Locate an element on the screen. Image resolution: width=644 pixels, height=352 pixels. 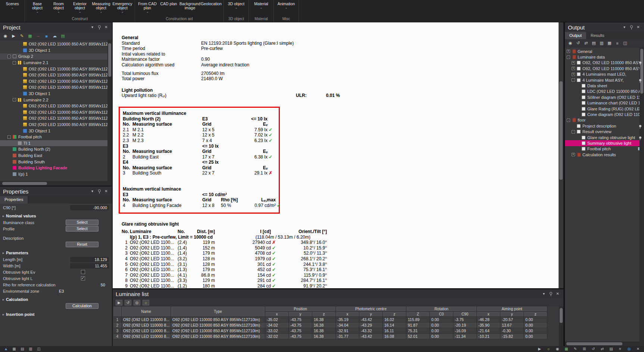
output-tree-item: - floor is located at coordinates (604, 120).